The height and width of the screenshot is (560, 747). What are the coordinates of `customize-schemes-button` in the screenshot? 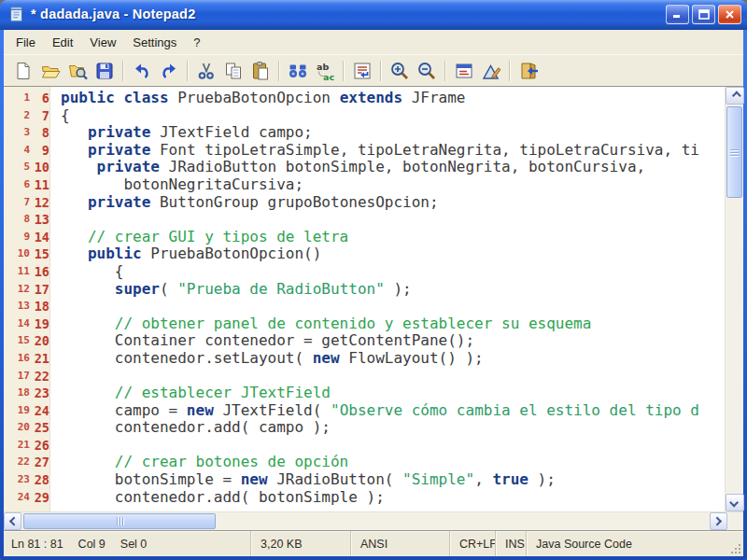 It's located at (491, 71).